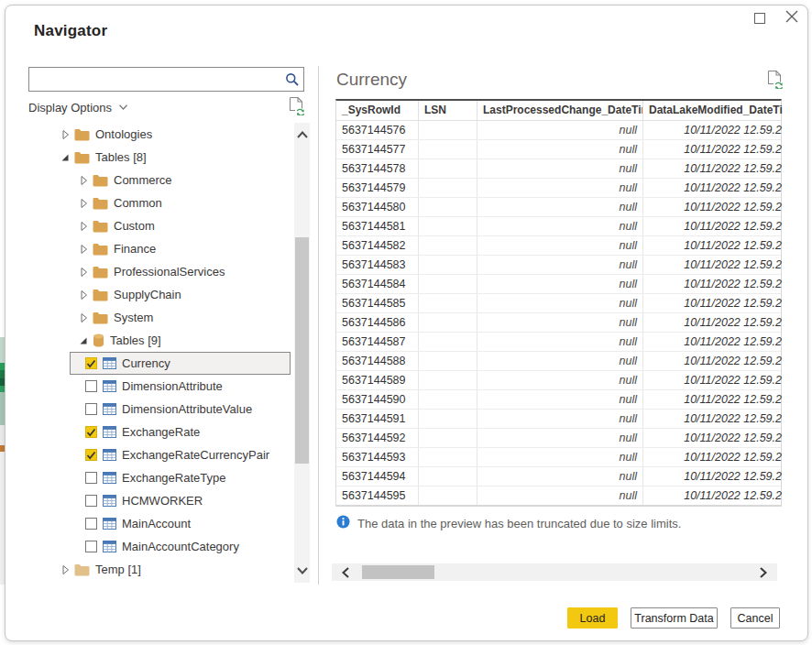 Image resolution: width=812 pixels, height=645 pixels. What do you see at coordinates (346, 572) in the screenshot?
I see `scroll-left-icon` at bounding box center [346, 572].